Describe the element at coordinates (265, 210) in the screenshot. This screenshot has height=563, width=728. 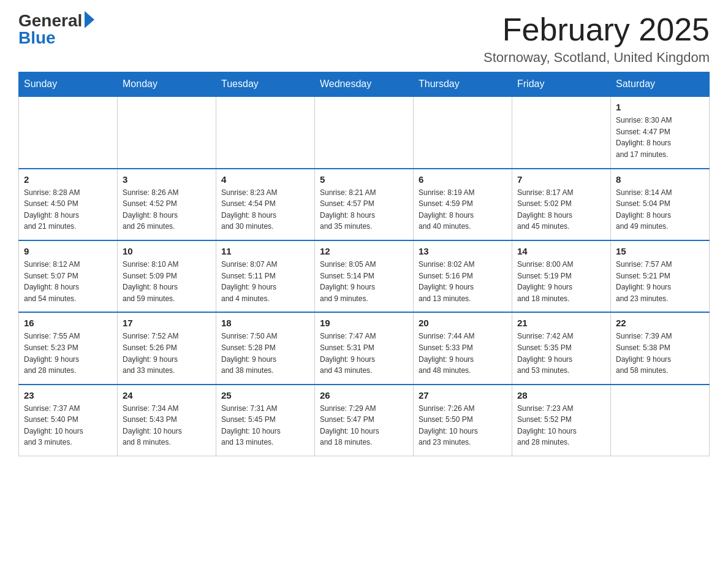
I see `day-info: Sunrise: 8:23 AM Sunset: 4:54 PM Dayligh…` at that location.